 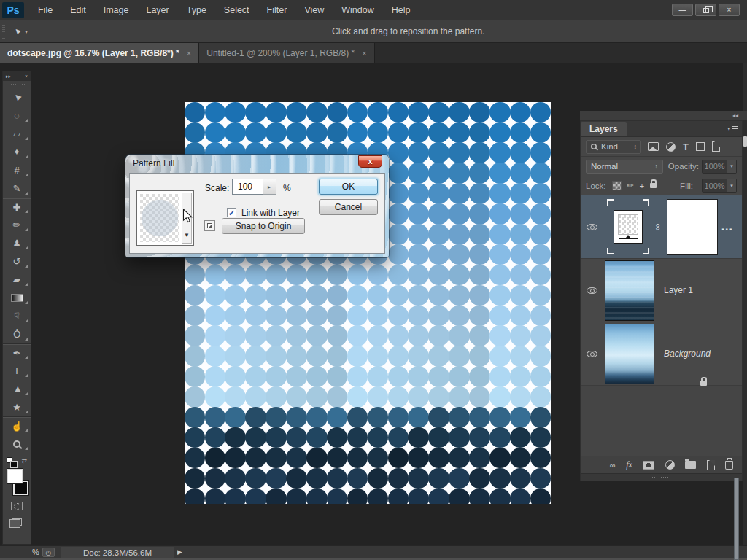 What do you see at coordinates (48, 553) in the screenshot?
I see `status-history-button: ◷` at bounding box center [48, 553].